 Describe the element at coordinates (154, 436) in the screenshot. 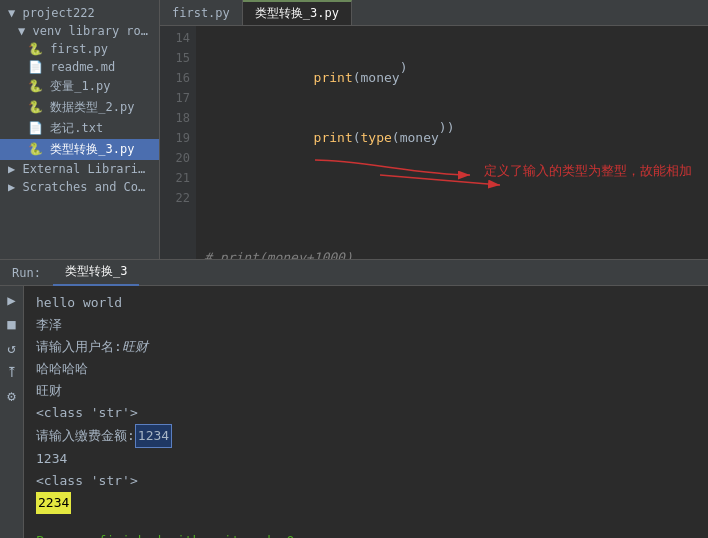

I see `output-fee-value: 1234` at that location.